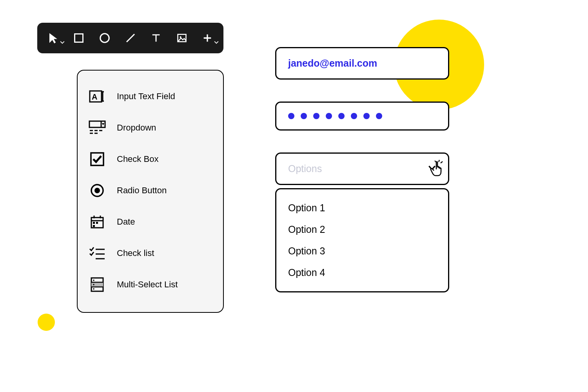 The height and width of the screenshot is (392, 588). Describe the element at coordinates (53, 38) in the screenshot. I see `tool-pointer` at that location.